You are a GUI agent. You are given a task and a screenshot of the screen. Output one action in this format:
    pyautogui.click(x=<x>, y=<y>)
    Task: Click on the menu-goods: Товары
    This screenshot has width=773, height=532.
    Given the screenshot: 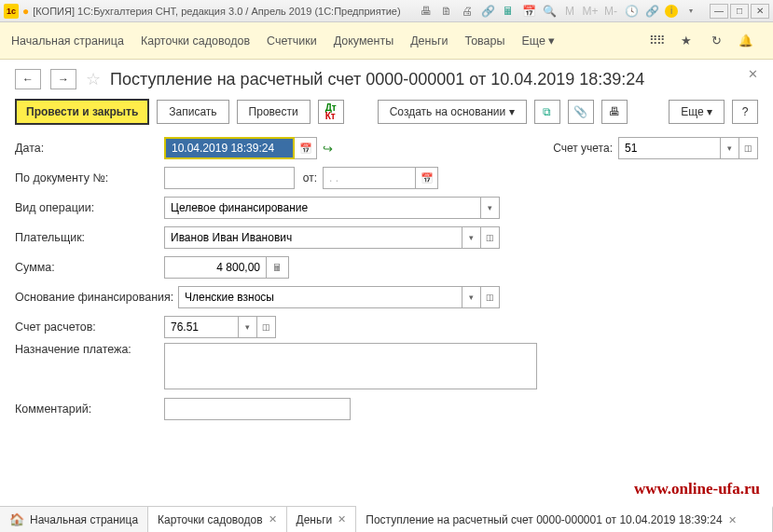 What is the action you would take?
    pyautogui.click(x=485, y=41)
    